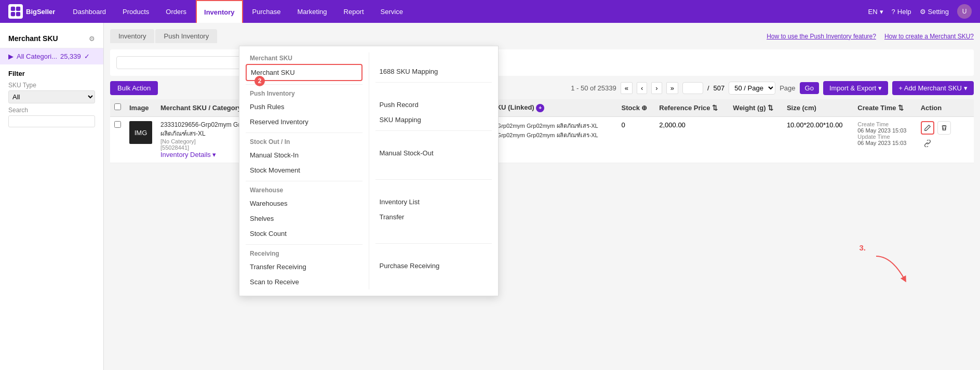  I want to click on dropdown-reserved-inventory: Reserved Inventory, so click(304, 122).